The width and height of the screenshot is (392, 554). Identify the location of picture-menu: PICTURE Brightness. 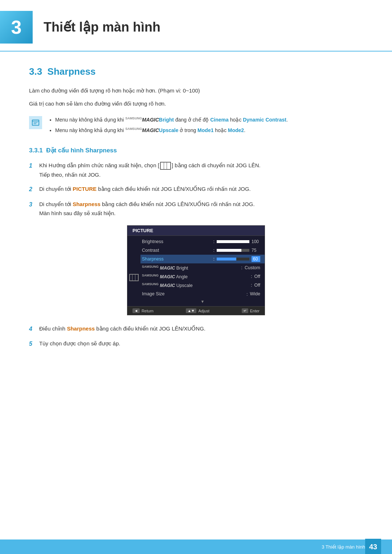
(196, 270).